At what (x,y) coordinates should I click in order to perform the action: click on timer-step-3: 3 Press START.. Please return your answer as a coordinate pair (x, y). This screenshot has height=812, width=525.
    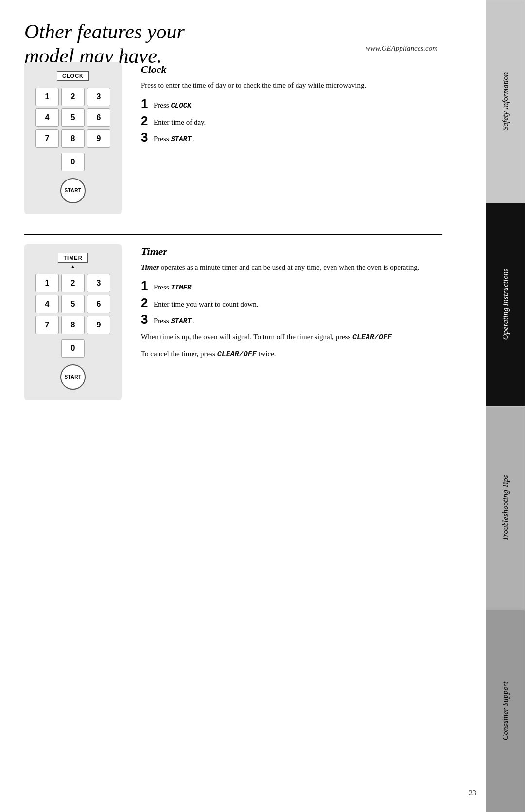
    Looking at the image, I should click on (292, 320).